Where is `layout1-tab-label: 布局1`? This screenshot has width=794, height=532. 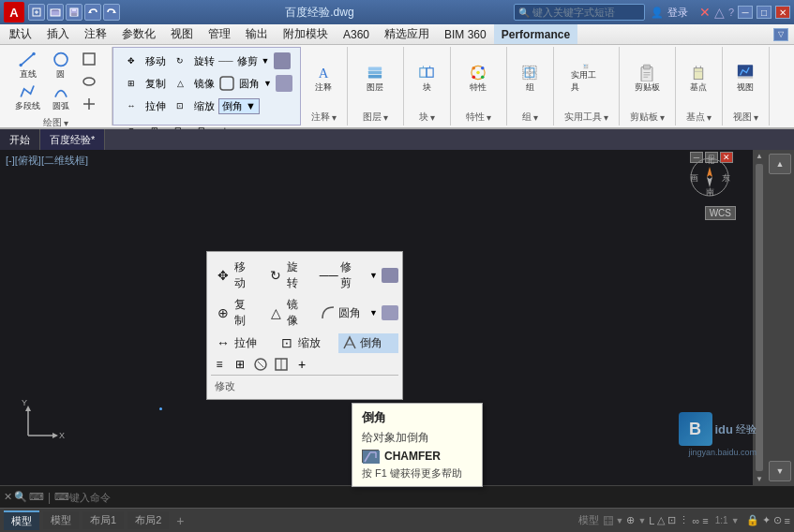 layout1-tab-label: 布局1 is located at coordinates (103, 521).